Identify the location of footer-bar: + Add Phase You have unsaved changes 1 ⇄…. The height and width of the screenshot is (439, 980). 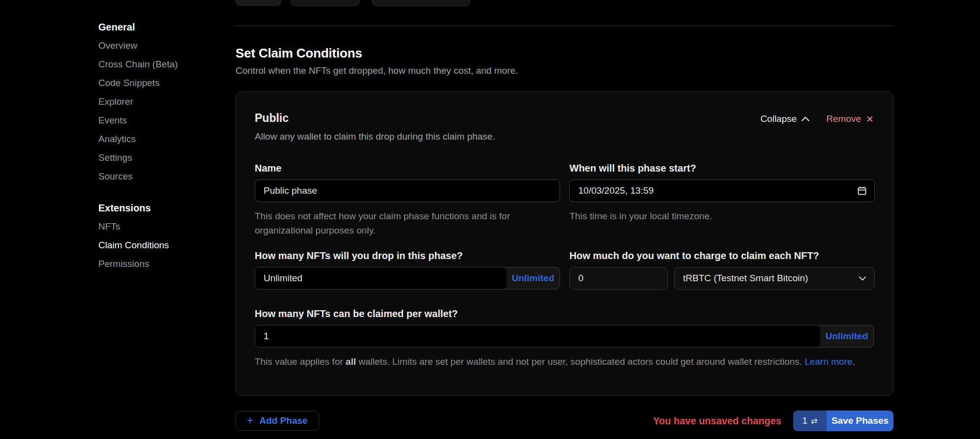
(564, 421).